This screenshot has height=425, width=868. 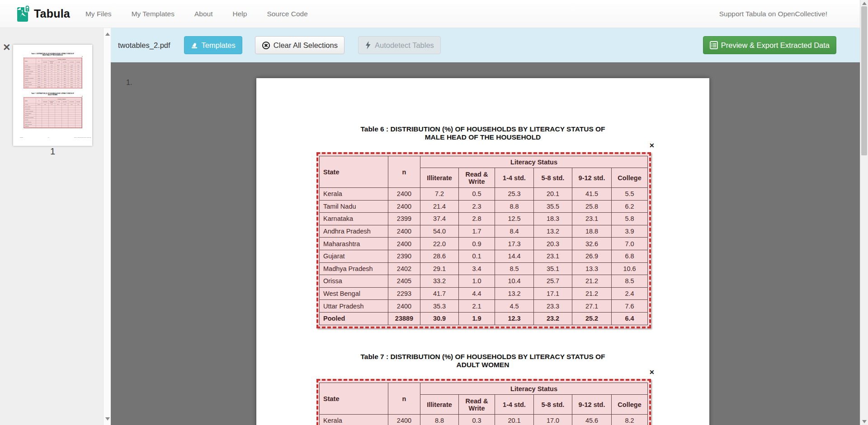 I want to click on window-scroll-down-icon, so click(x=864, y=422).